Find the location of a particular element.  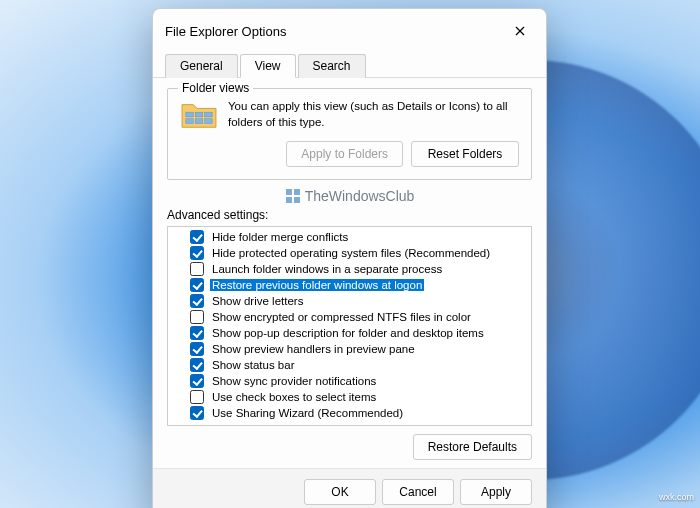

list-item: Show encrypted or compressed NTFS files … is located at coordinates (350, 317).